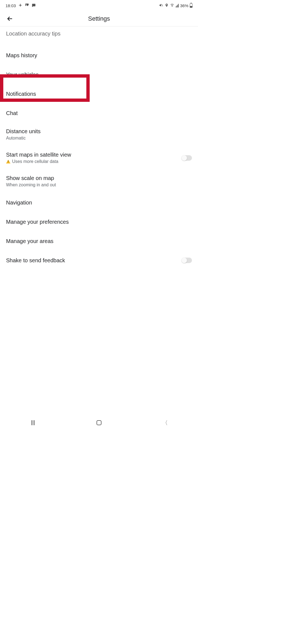  Describe the element at coordinates (10, 19) in the screenshot. I see `arrow-left-icon` at that location.